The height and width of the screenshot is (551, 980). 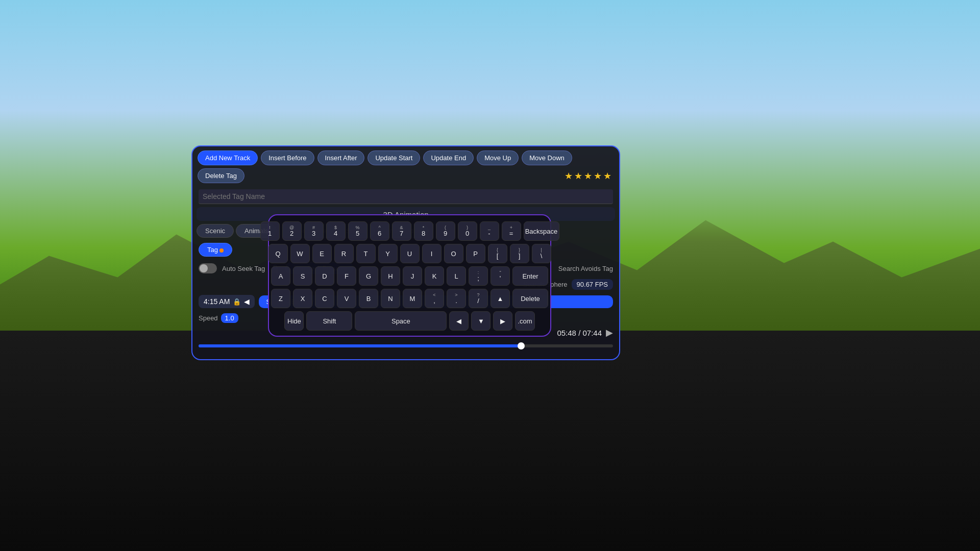 I want to click on key-9: (9, so click(x=446, y=231).